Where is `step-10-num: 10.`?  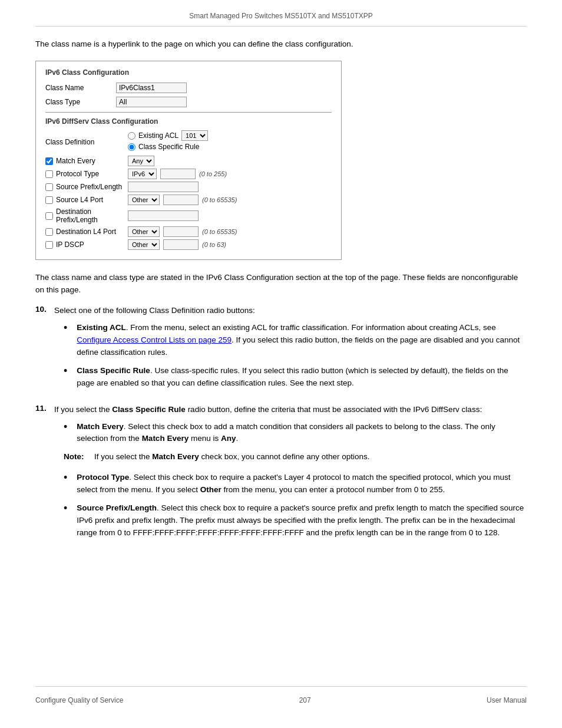 step-10-num: 10. is located at coordinates (42, 350).